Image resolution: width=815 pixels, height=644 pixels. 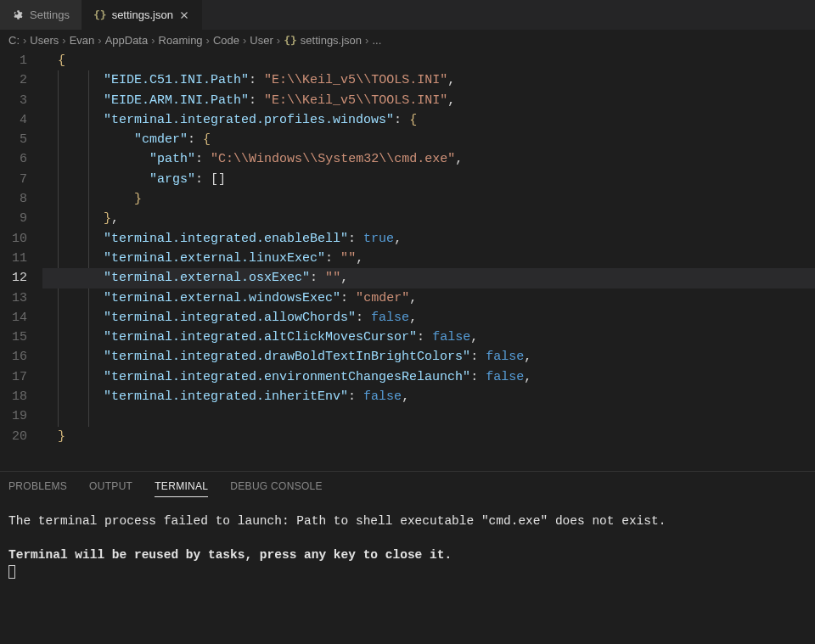 What do you see at coordinates (429, 338) in the screenshot?
I see `code-line: "terminal.integrated.altClickMovesCursor…` at bounding box center [429, 338].